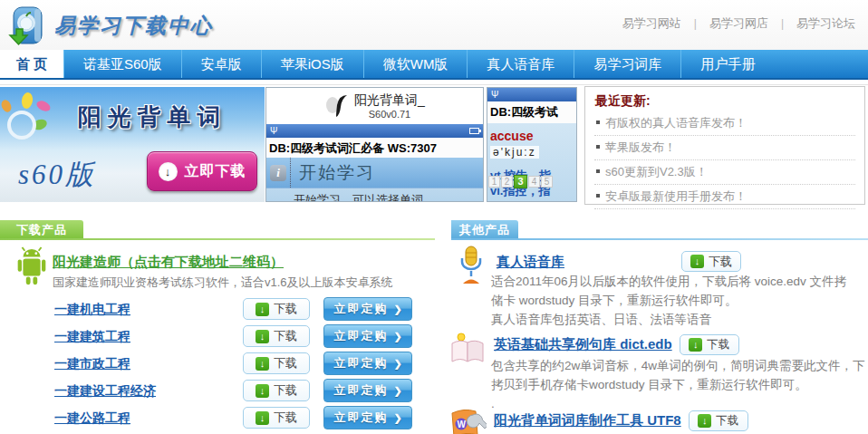 Image resolution: width=868 pixels, height=434 pixels. I want to click on promo-banner: 阳光背单词 s60版 ↓ 立即下载, so click(132, 145).